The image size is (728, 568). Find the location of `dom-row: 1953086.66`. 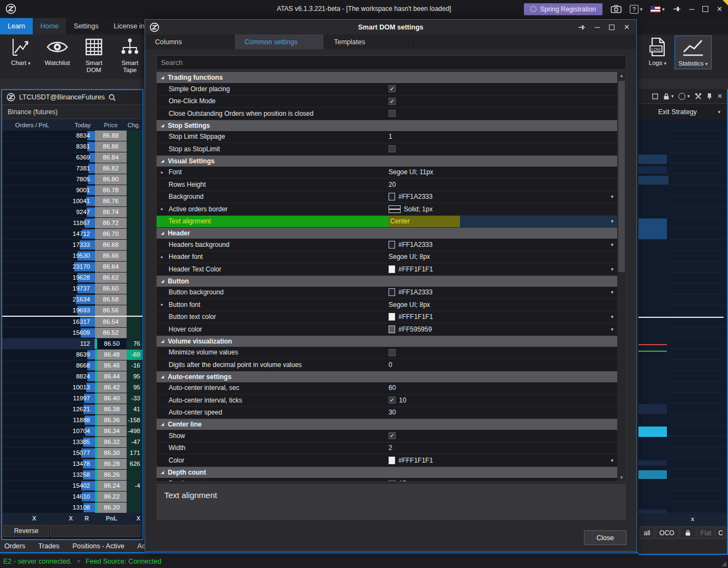

dom-row: 1953086.66 is located at coordinates (72, 256).